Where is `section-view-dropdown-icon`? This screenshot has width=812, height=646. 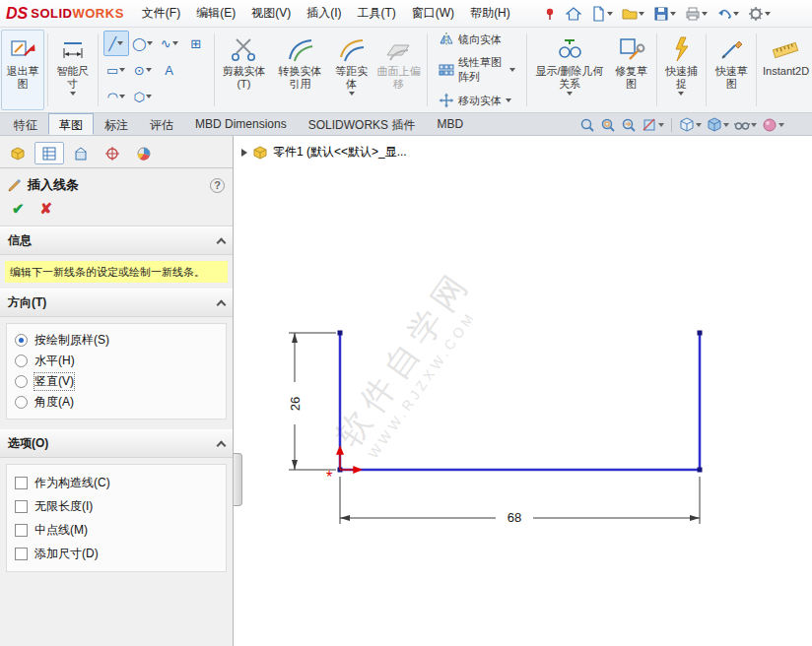
section-view-dropdown-icon is located at coordinates (661, 125).